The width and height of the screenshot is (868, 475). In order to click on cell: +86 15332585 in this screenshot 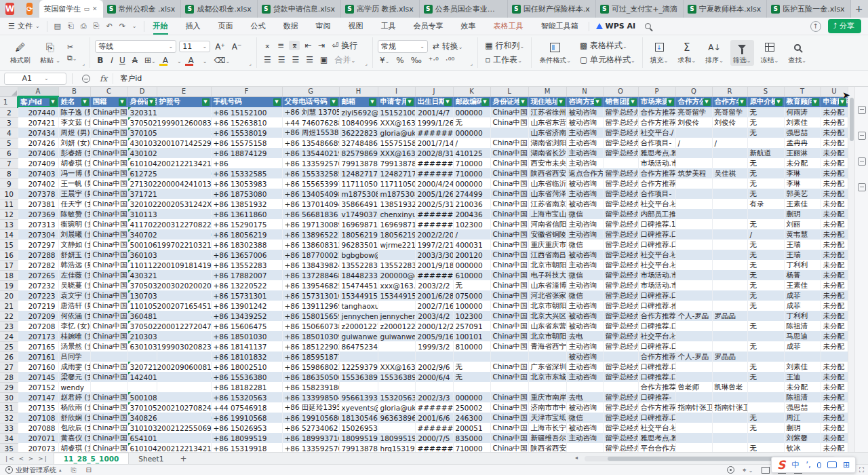, I will do `click(247, 174)`.